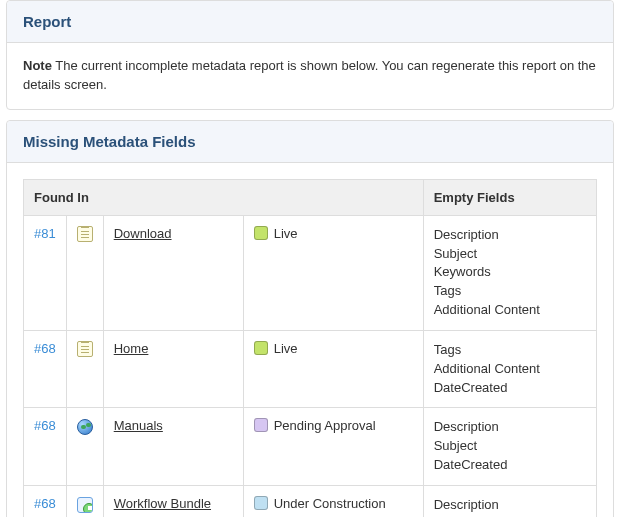 The width and height of the screenshot is (620, 517). I want to click on table-row: #68HomeLiveTagsAdditional ContentDateCre…, so click(310, 369).